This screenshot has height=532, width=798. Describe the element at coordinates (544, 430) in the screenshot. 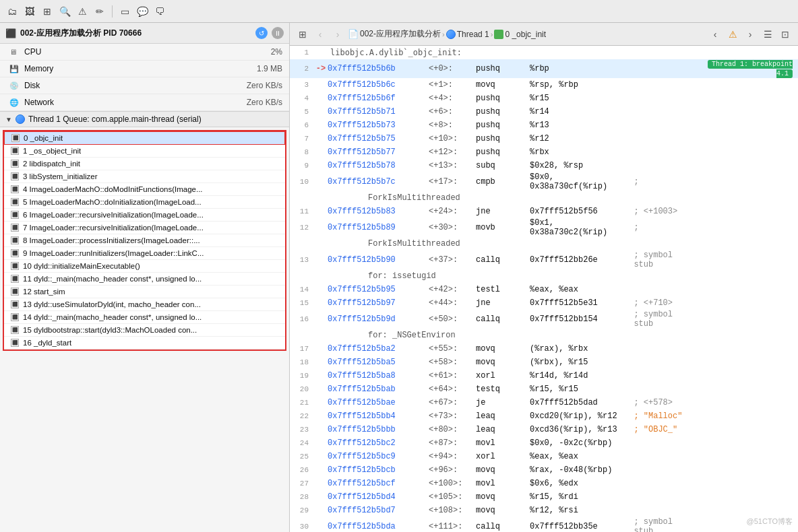

I see `table-row: 23 0x7fff512b5bbb <+80>: leaq 0xcd36(%ri…` at that location.